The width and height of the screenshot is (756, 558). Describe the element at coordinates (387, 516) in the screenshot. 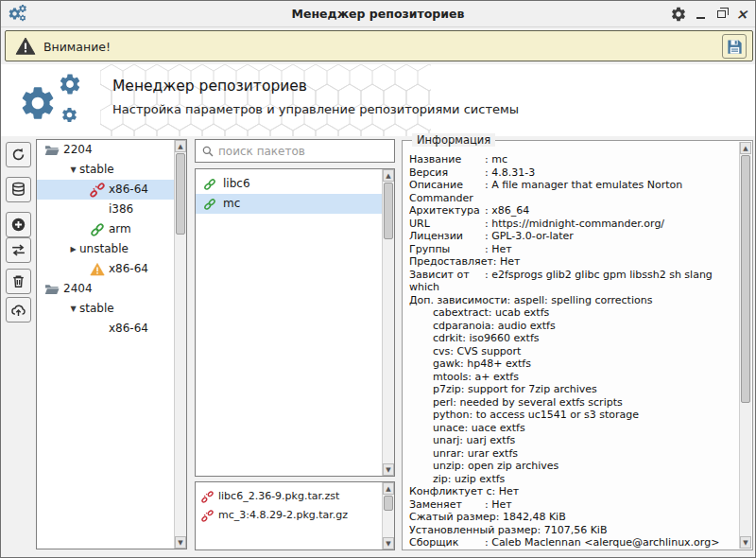

I see `file-list-scrollbar: ▲ ▼` at that location.